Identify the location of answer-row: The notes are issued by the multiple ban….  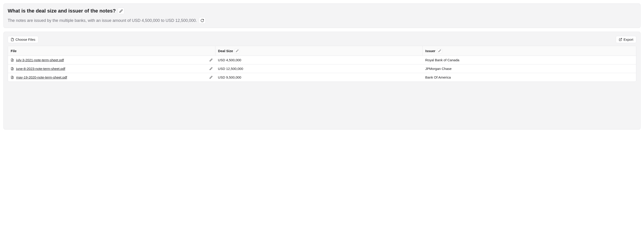
(322, 21).